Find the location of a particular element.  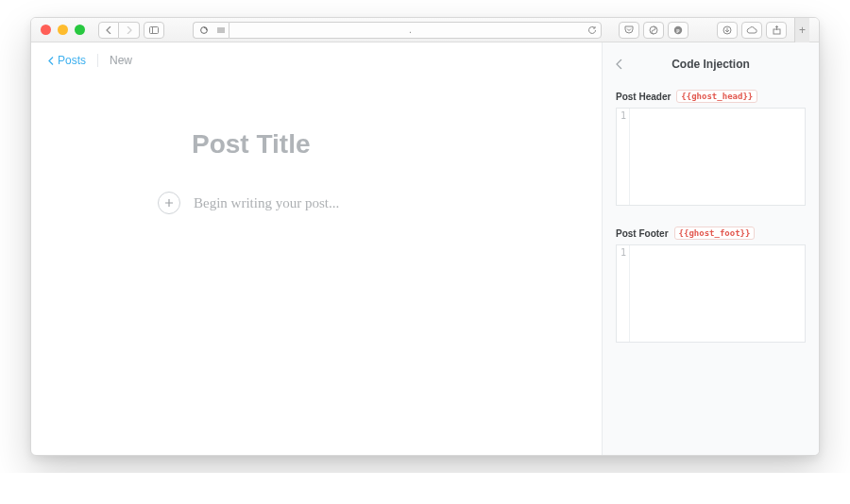

breadcrumb: Posts New is located at coordinates (316, 60).